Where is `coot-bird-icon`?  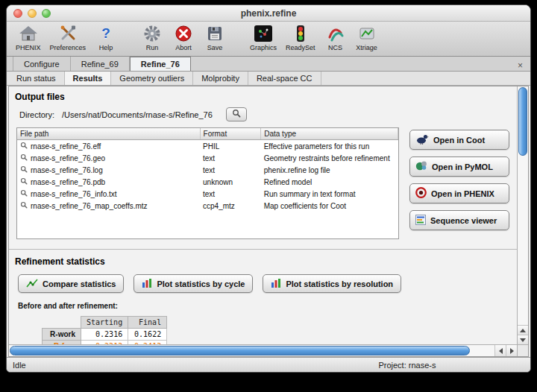 coot-bird-icon is located at coordinates (422, 140).